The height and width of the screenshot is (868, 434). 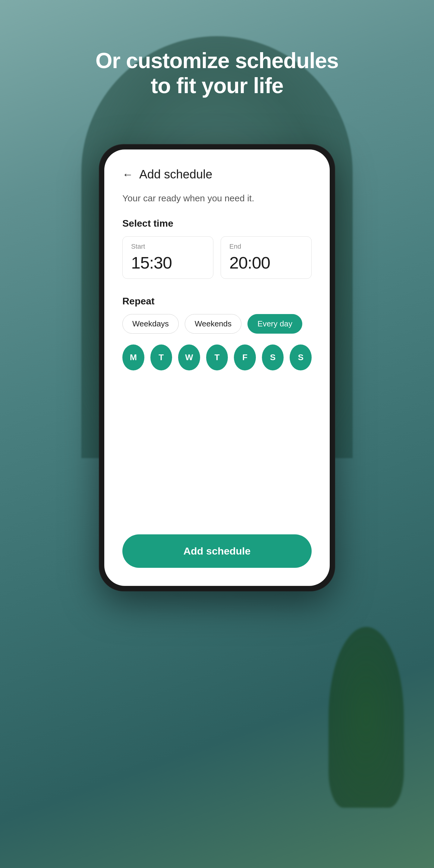 What do you see at coordinates (150, 324) in the screenshot?
I see `pill-weekdays: Weekdays` at bounding box center [150, 324].